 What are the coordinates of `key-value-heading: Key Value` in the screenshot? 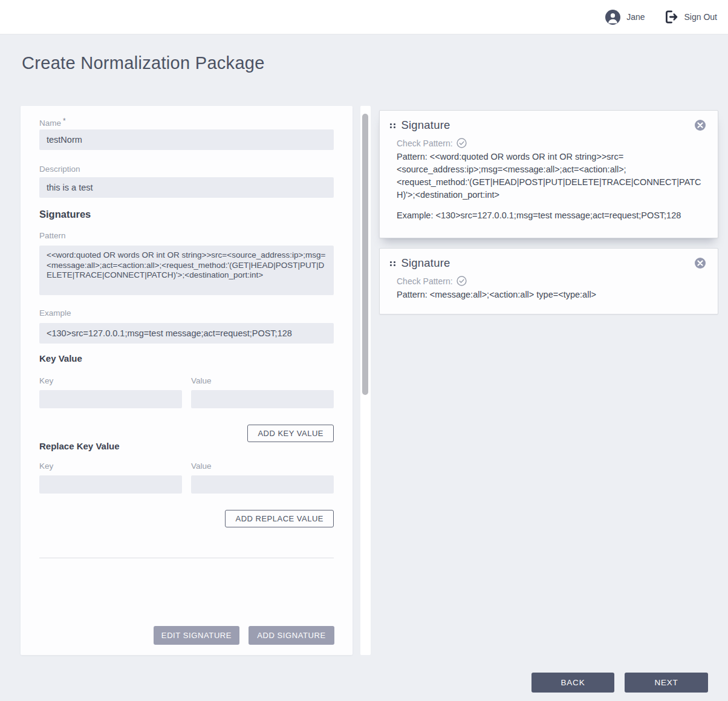 It's located at (60, 358).